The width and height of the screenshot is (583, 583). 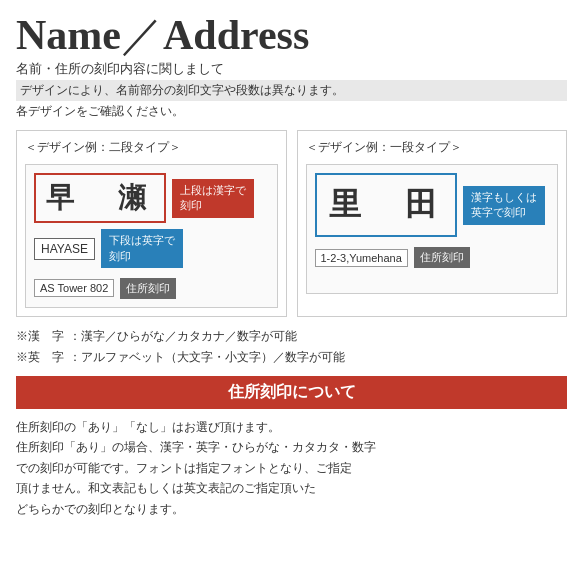 I want to click on one-tier-kanji-label: 漢字もしくは 英字で刻印, so click(x=504, y=206).